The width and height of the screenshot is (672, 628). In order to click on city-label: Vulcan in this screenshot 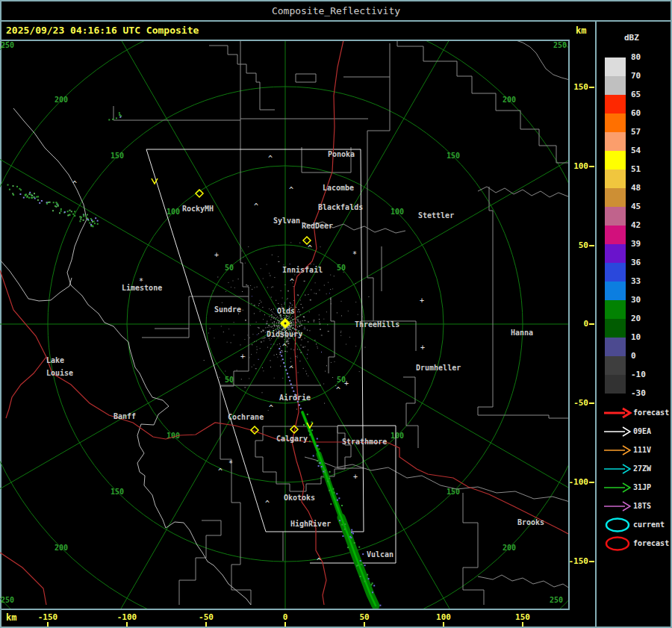, I will do `click(380, 554)`.